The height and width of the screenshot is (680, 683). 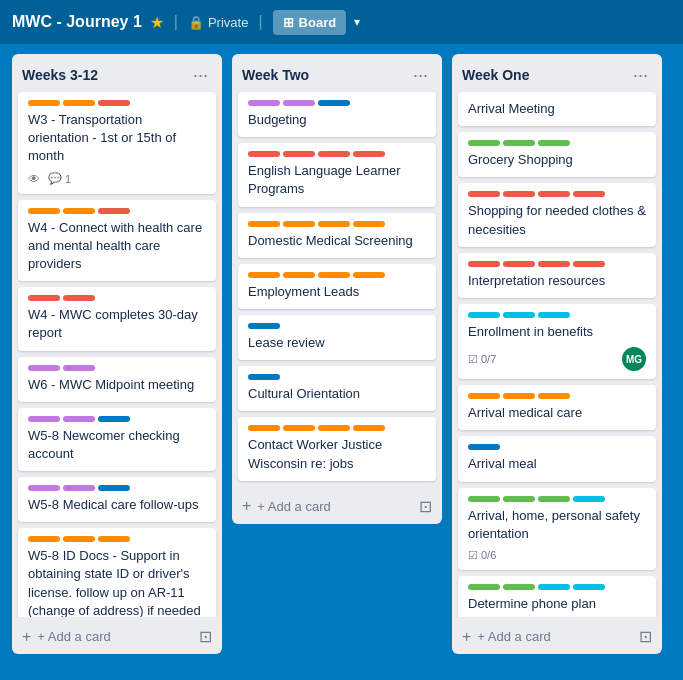 I want to click on card: Determine phone plan, so click(x=557, y=596).